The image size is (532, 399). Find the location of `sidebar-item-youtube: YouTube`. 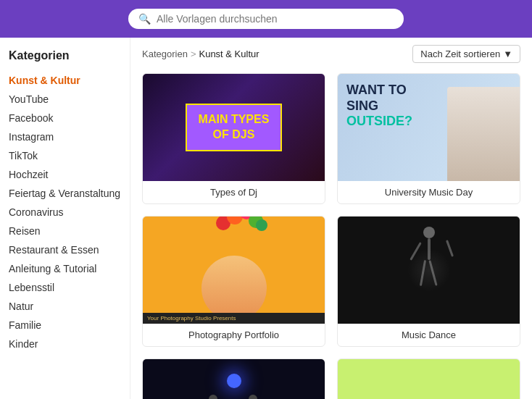

sidebar-item-youtube: YouTube is located at coordinates (70, 99).